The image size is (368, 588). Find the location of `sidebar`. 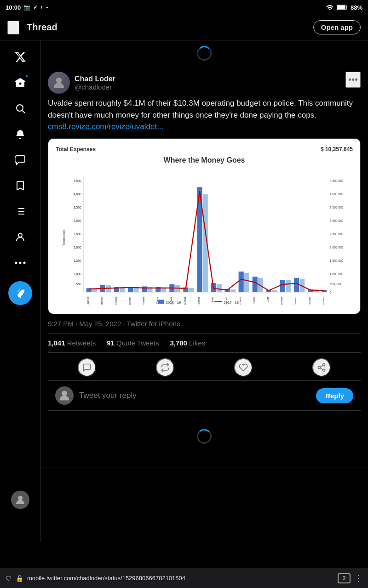

sidebar is located at coordinates (20, 291).